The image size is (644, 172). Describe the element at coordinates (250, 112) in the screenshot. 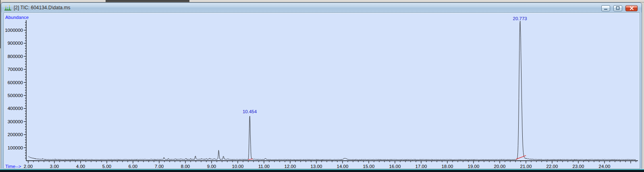

I see `peak-label: 10.454` at that location.